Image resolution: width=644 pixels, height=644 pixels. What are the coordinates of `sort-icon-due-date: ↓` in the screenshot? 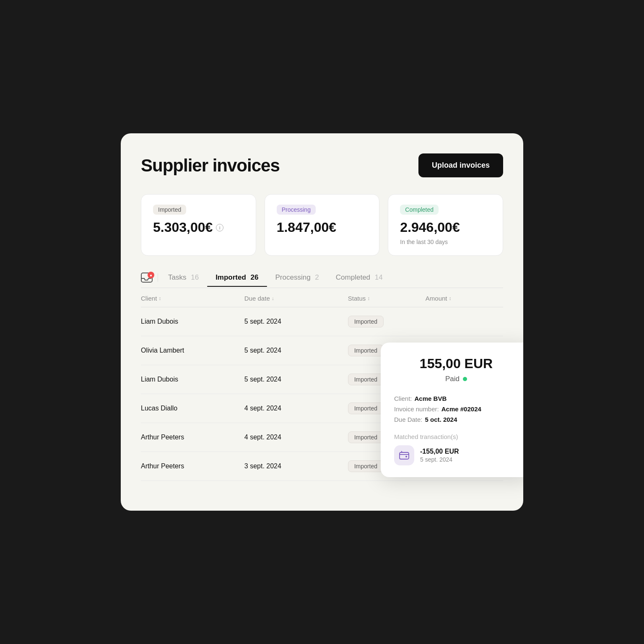 It's located at (273, 299).